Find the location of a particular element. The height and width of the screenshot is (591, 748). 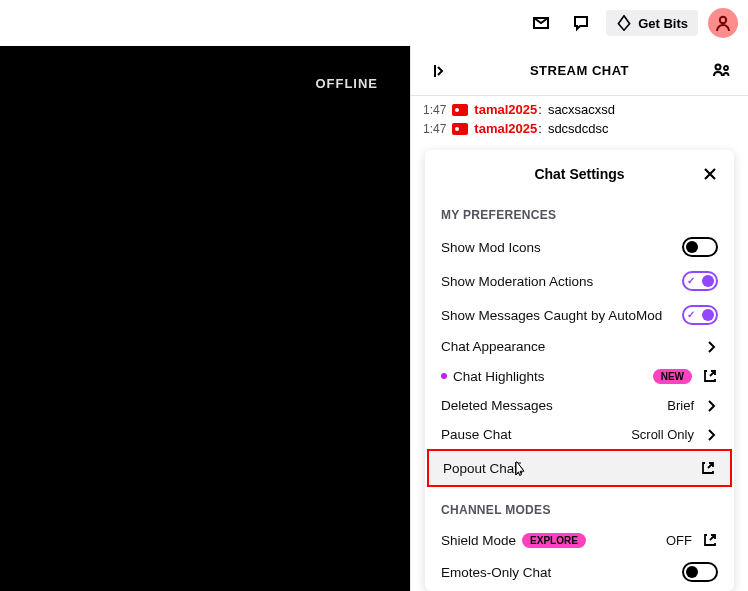

row-chat-highlights: Chat Highlights NEW is located at coordinates (580, 376).